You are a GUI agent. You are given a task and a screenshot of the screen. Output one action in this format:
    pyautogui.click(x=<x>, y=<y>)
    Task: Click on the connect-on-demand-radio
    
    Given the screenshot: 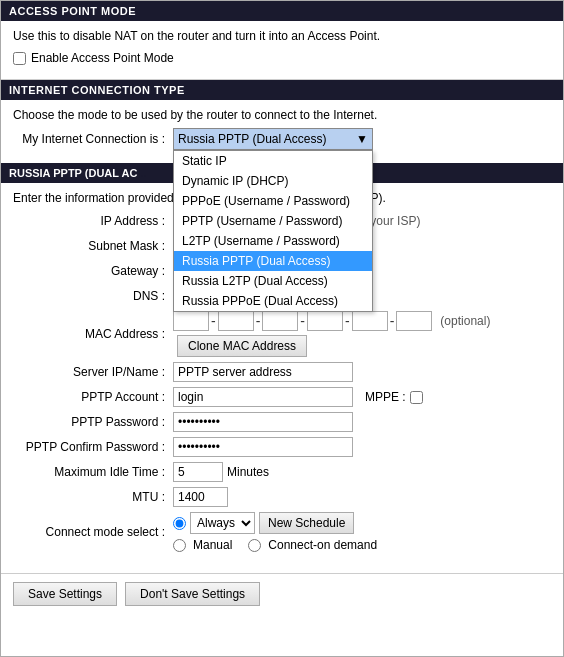 What is the action you would take?
    pyautogui.click(x=254, y=546)
    